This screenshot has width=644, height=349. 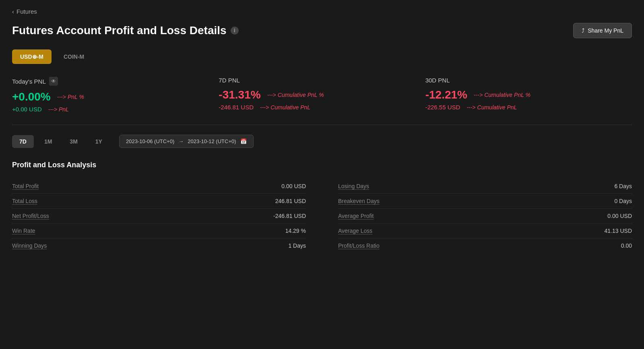 What do you see at coordinates (322, 57) in the screenshot?
I see `tabs-row: USD⊛-M COIN-M` at bounding box center [322, 57].